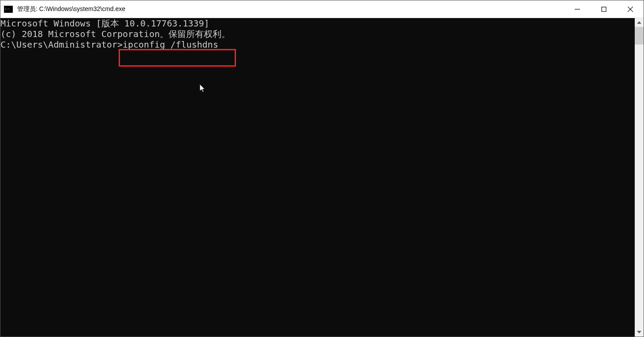 This screenshot has width=644, height=337. I want to click on close-button, so click(630, 9).